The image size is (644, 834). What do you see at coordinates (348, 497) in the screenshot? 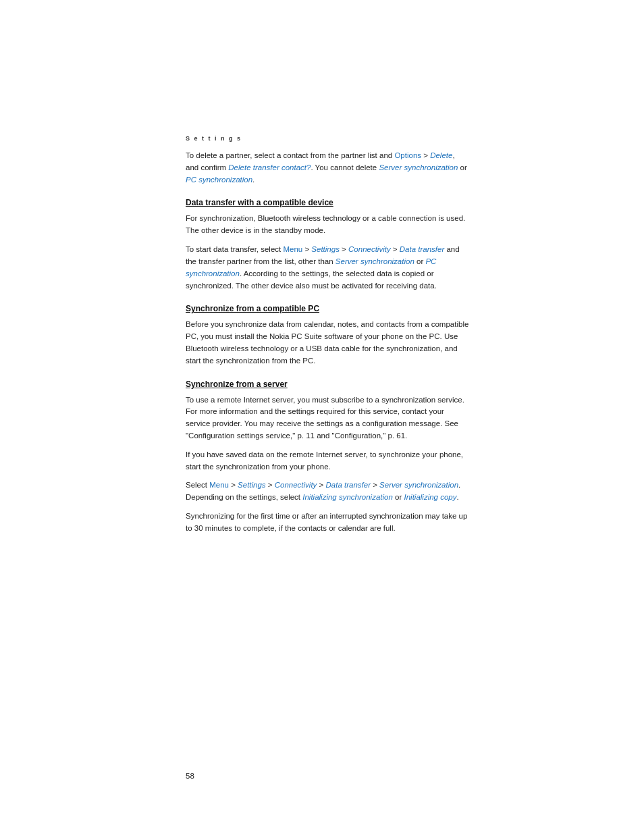
I see `init-sync-link: Initializing synchronization` at bounding box center [348, 497].